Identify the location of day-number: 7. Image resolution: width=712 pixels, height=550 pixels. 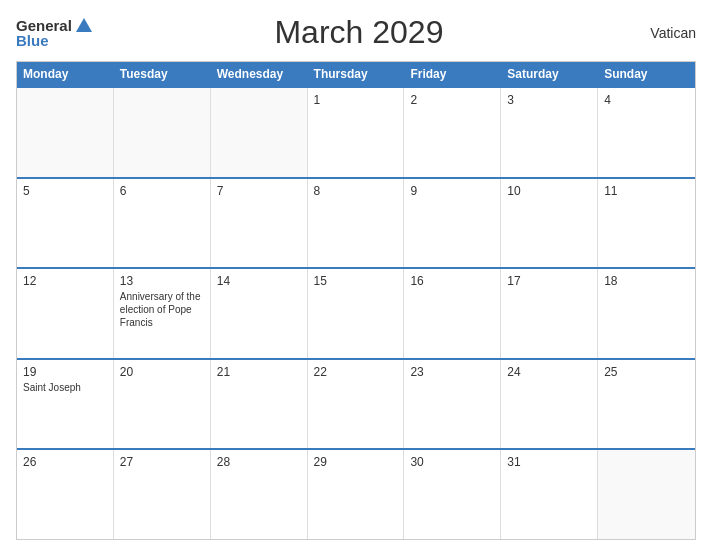
(259, 191).